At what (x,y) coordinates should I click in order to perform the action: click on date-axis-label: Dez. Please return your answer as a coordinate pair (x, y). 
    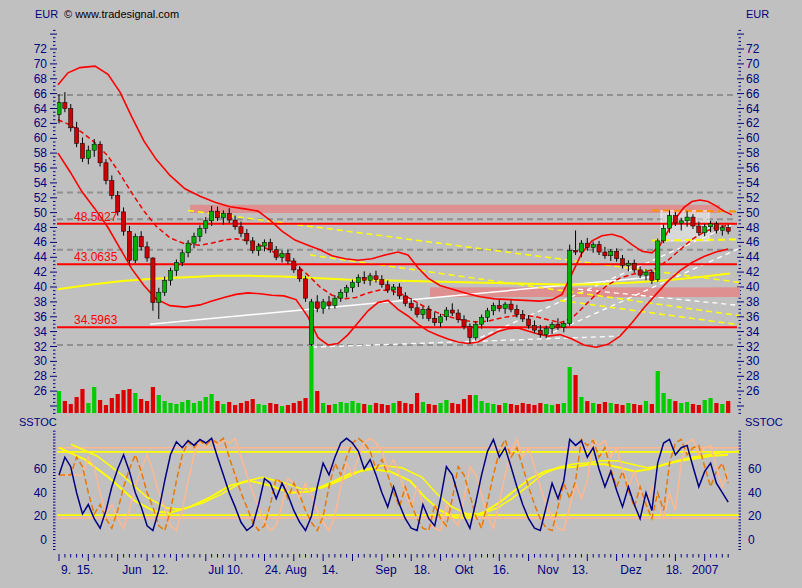
    Looking at the image, I should click on (630, 570).